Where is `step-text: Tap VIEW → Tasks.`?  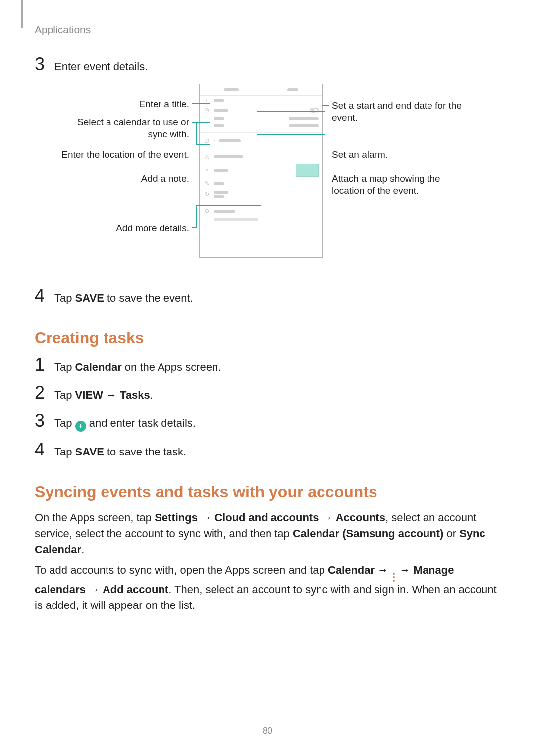
step-text: Tap VIEW → Tasks. is located at coordinates (104, 394).